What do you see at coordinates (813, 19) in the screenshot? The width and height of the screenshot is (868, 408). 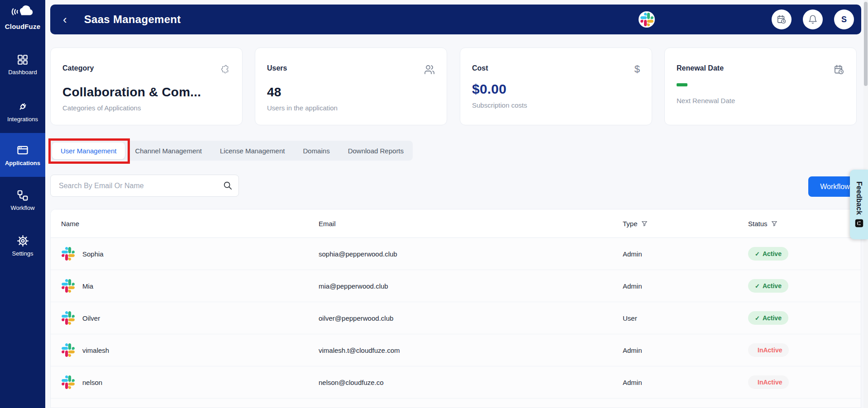 I see `header-icon-group: S` at bounding box center [813, 19].